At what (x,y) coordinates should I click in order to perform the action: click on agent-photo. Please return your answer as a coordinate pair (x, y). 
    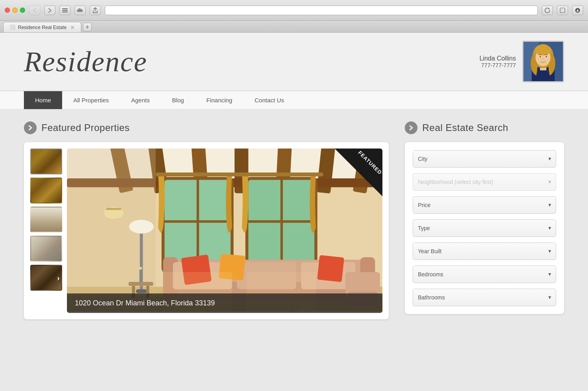
    Looking at the image, I should click on (543, 61).